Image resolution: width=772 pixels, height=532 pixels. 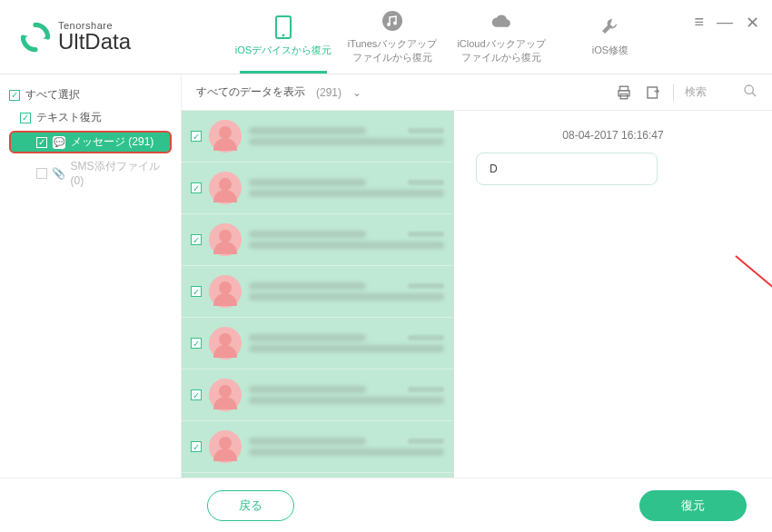 I want to click on wrench-icon, so click(x=610, y=27).